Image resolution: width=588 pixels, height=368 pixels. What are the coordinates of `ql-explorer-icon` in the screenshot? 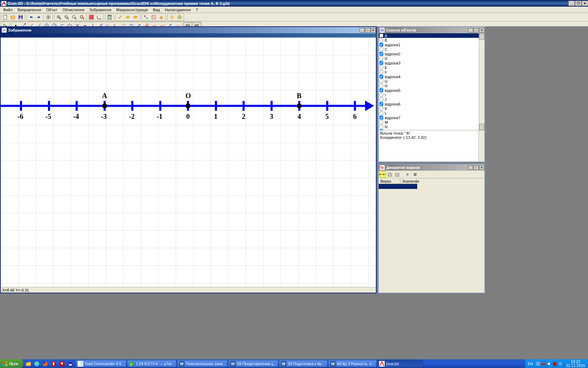 It's located at (28, 364).